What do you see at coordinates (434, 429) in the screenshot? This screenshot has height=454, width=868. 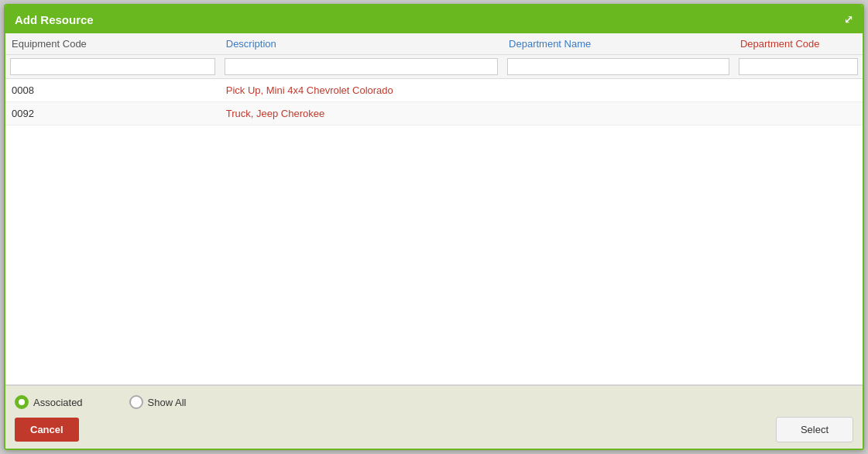 I see `footer-buttons: Cancel Select` at bounding box center [434, 429].